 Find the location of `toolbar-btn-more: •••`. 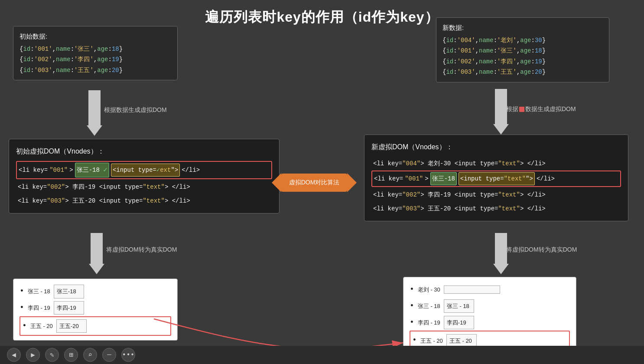

toolbar-btn-more: ••• is located at coordinates (128, 355).